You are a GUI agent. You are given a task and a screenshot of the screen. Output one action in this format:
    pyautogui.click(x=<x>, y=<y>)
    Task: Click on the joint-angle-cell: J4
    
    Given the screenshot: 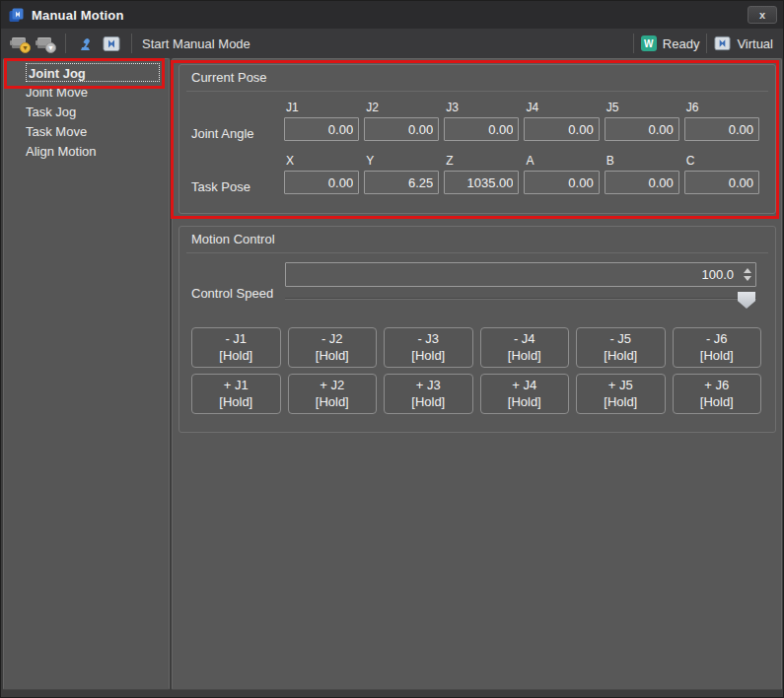 What is the action you would take?
    pyautogui.click(x=561, y=120)
    